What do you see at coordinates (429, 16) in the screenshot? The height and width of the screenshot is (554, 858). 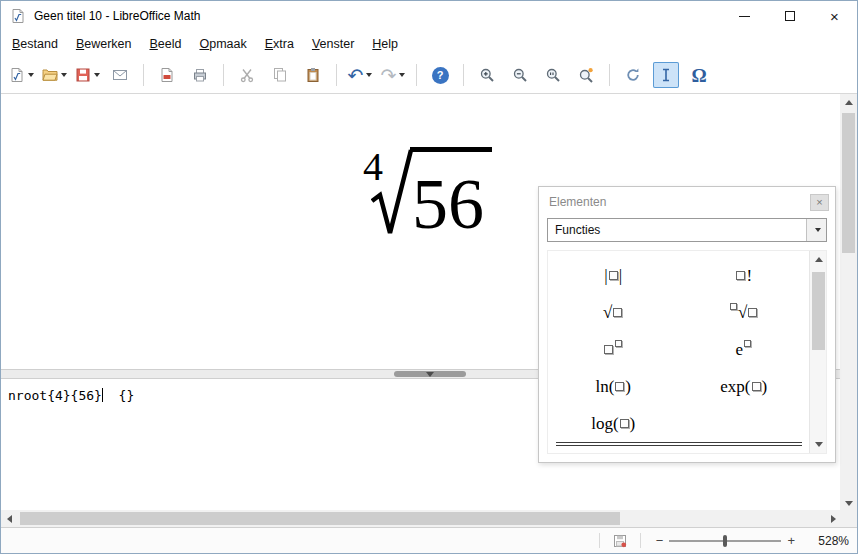 I see `title-bar: Geen titel 10 - LibreOffice Math ×` at bounding box center [429, 16].